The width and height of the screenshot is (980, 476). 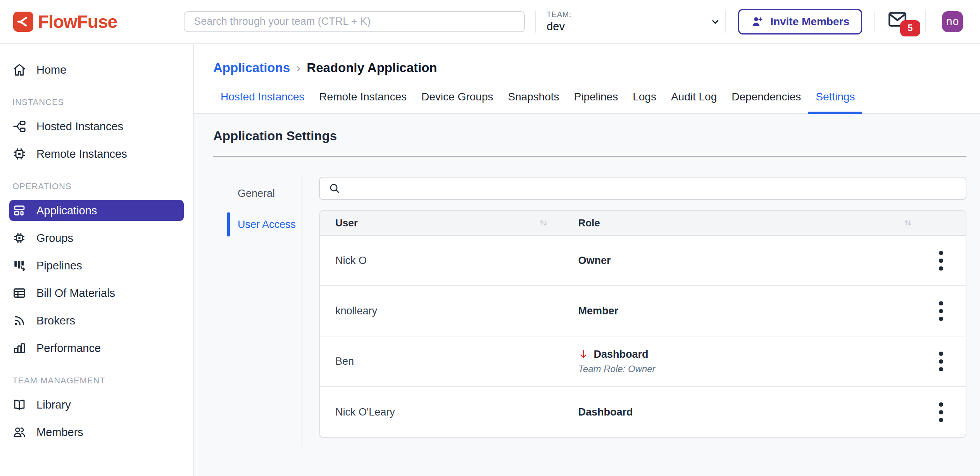 I want to click on settings-nav-user-access: User Access, so click(x=257, y=224).